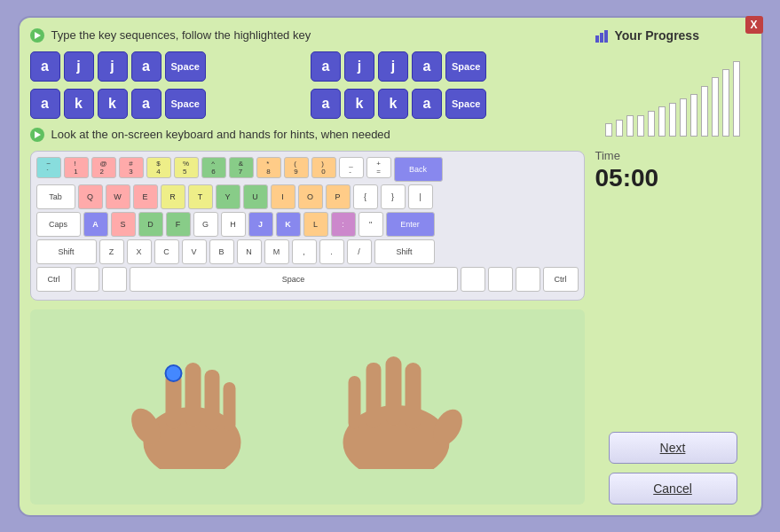 The width and height of the screenshot is (780, 532). What do you see at coordinates (261, 224) in the screenshot?
I see `kb-key-j: J` at bounding box center [261, 224].